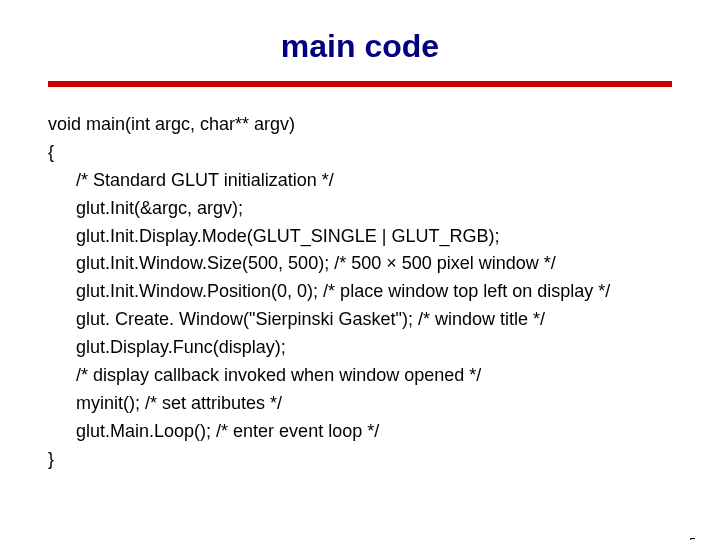  What do you see at coordinates (360, 84) in the screenshot?
I see `divider` at bounding box center [360, 84].